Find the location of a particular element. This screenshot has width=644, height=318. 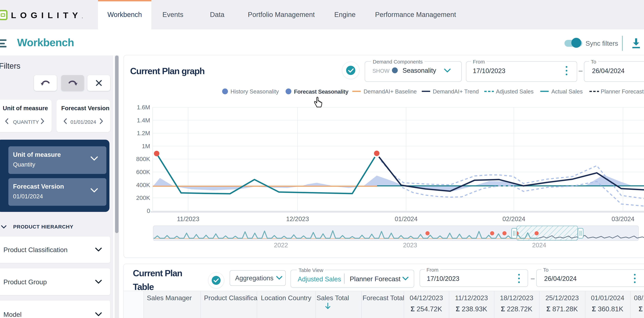

svg-text: 02/2024 is located at coordinates (514, 219).